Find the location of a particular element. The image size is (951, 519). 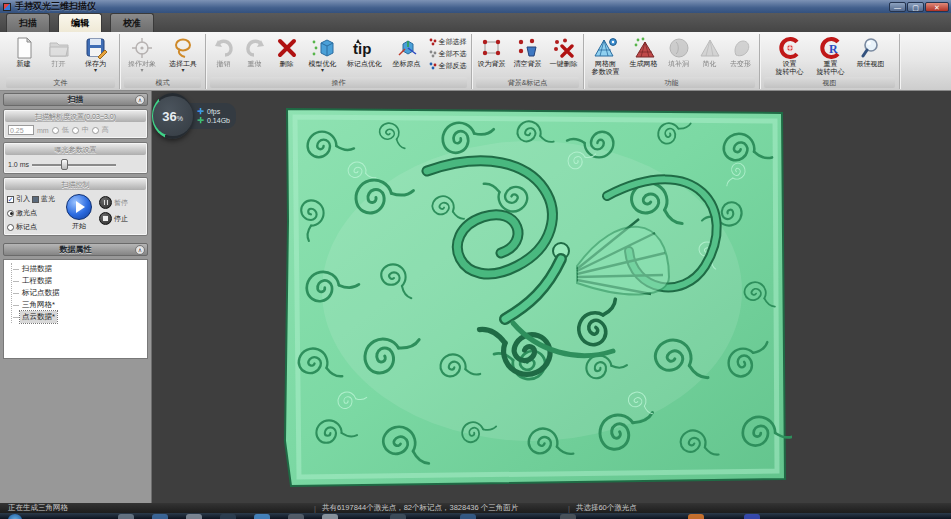

data-item: 三角网格* is located at coordinates (38, 305).